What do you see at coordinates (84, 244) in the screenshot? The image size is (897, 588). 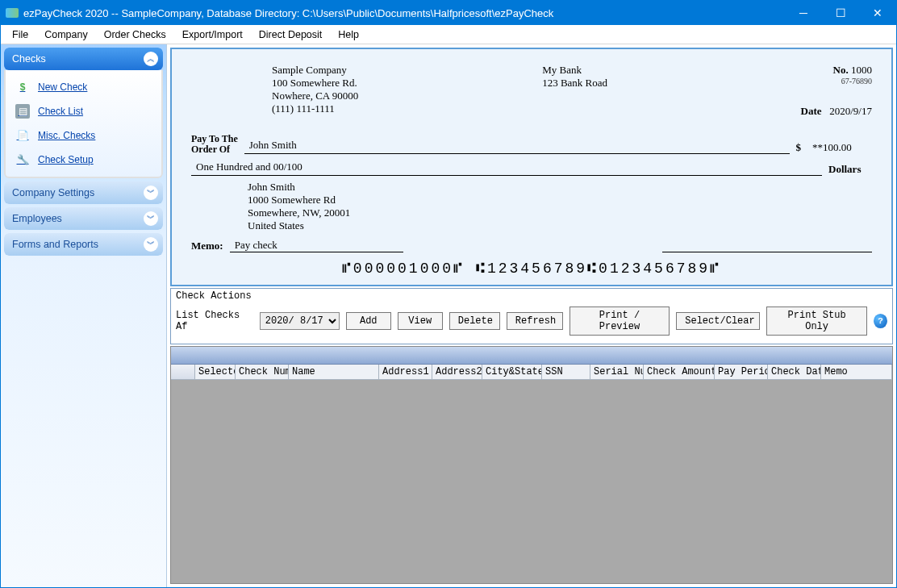 I see `panel-forms-reports: Forms and Reports ︾` at bounding box center [84, 244].